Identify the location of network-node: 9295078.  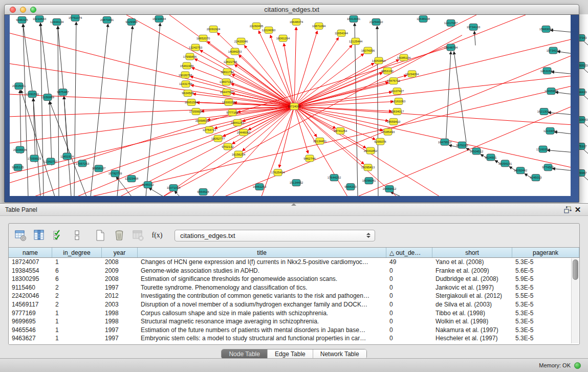
(380, 141).